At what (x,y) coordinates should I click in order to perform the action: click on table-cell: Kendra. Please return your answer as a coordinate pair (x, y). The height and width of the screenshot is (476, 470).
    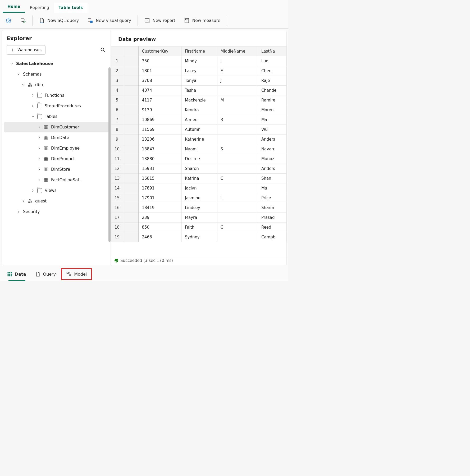
    Looking at the image, I should click on (199, 110).